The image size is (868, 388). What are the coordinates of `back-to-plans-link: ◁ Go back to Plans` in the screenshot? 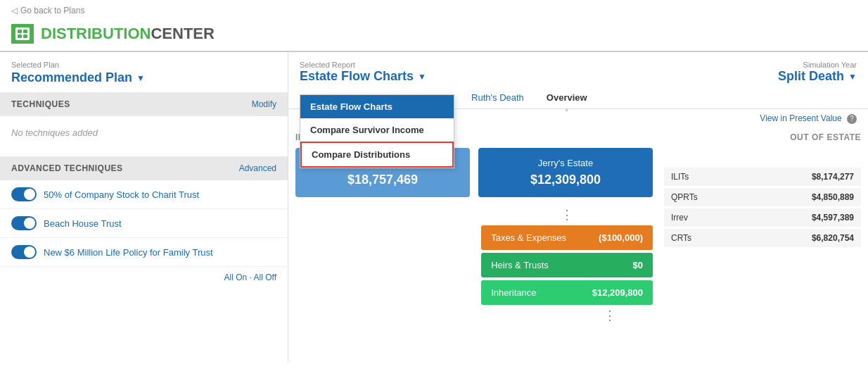 It's located at (434, 11).